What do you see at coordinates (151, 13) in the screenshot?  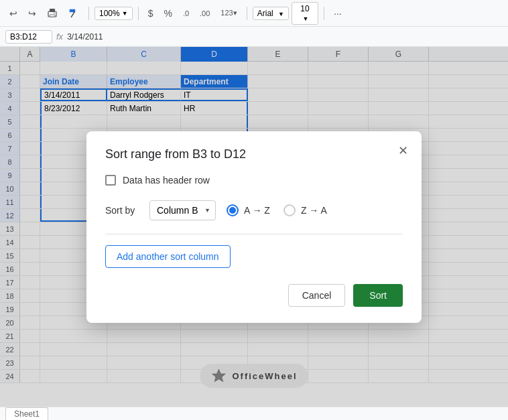 I see `currency-button: $` at bounding box center [151, 13].